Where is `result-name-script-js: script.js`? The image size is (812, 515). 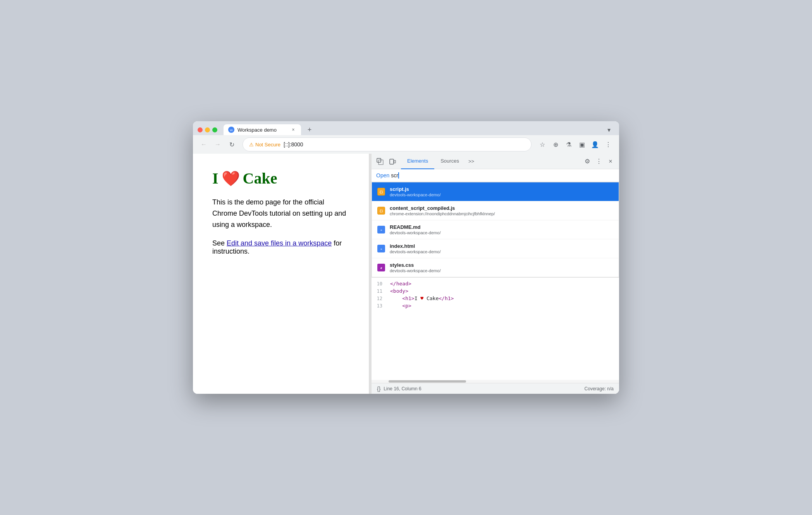
result-name-script-js: script.js is located at coordinates (415, 189).